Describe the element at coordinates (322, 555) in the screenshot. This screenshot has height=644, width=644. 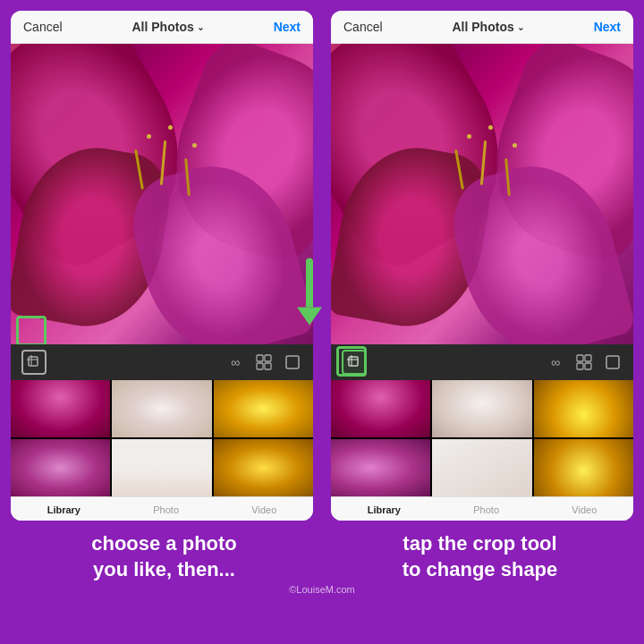
I see `bottom-text-row: choose a photoyou like, then... tap the …` at that location.